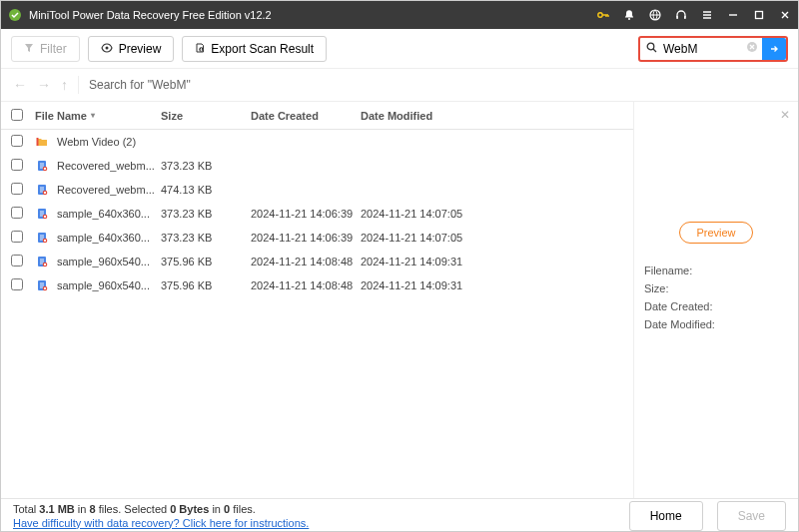  What do you see at coordinates (651, 49) in the screenshot?
I see `search-icon` at bounding box center [651, 49].